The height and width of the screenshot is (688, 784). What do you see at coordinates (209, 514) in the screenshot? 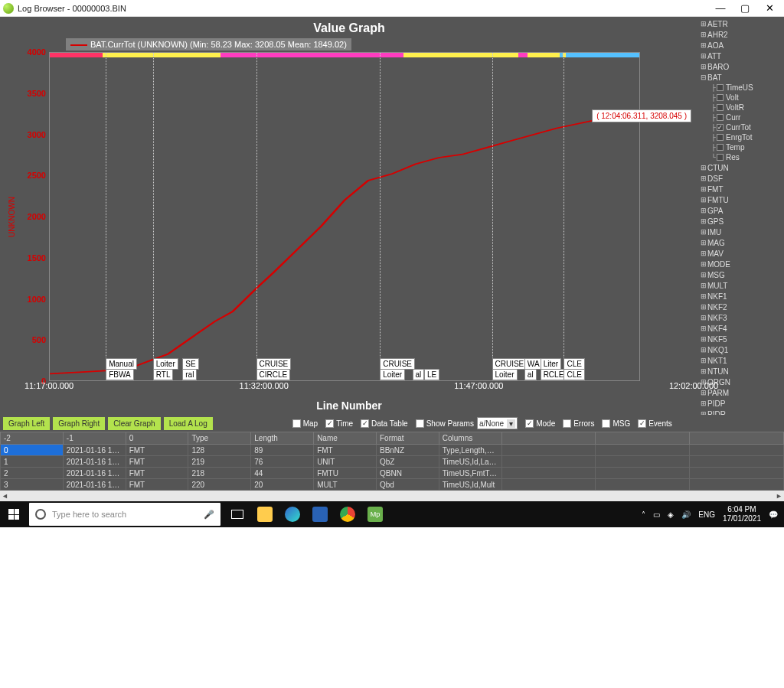
I see `mic-icon: 🎤` at bounding box center [209, 514].